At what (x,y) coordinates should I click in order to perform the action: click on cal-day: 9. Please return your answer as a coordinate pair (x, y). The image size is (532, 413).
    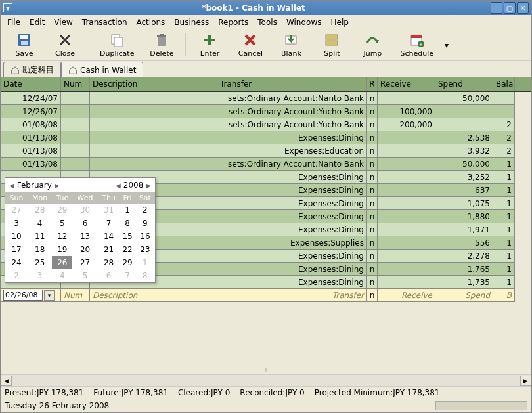
    Looking at the image, I should click on (145, 223).